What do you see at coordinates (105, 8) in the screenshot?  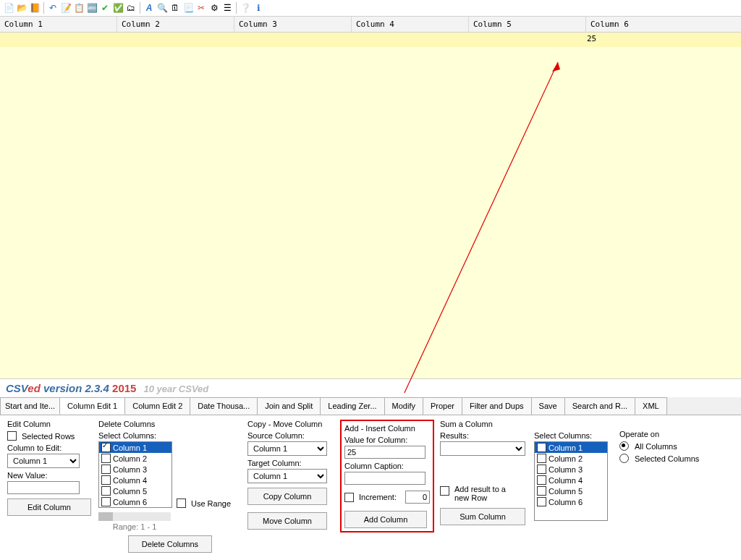 I see `check-icon: ✔` at bounding box center [105, 8].